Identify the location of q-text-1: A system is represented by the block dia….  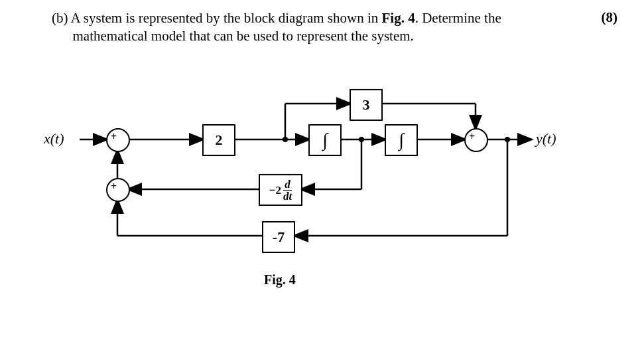
(227, 18).